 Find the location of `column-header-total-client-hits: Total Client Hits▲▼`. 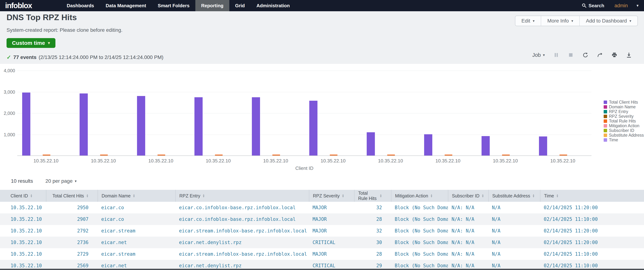

column-header-total-client-hits: Total Client Hits▲▼ is located at coordinates (72, 196).